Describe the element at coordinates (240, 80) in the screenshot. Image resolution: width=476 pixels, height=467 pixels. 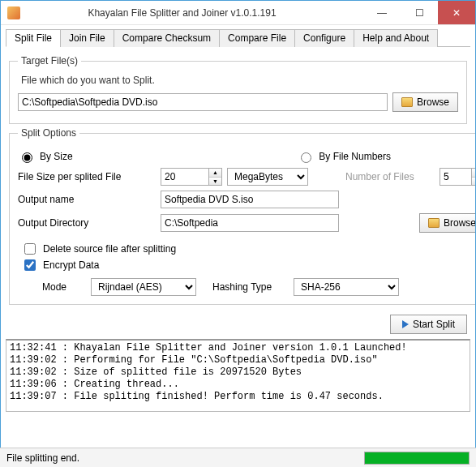
I see `target-hint: File which do you want to Split.` at that location.